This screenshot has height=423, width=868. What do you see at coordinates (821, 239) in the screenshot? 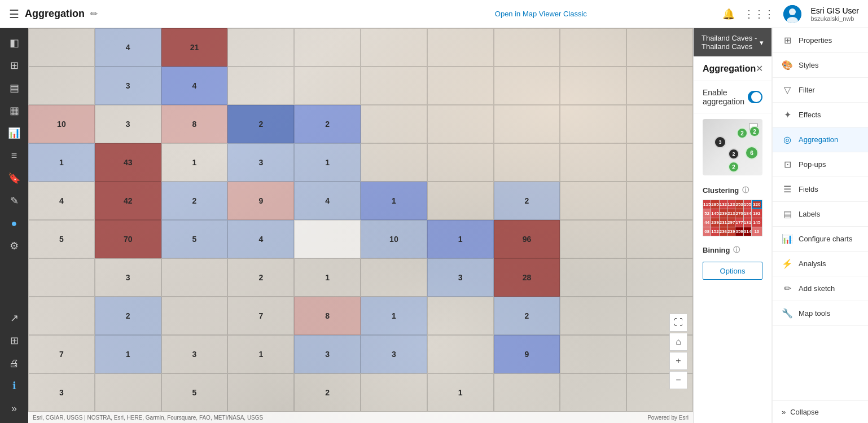
I see `tool-configure-charts: 📊 Configure charts` at bounding box center [821, 239].